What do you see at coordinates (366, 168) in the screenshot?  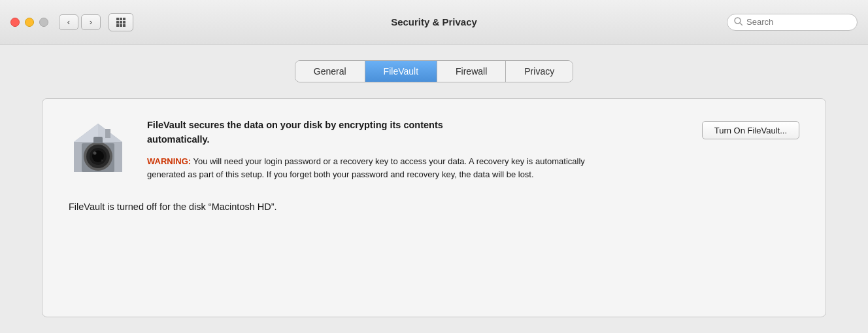 I see `warning-body: You will need your login password or a r…` at bounding box center [366, 168].